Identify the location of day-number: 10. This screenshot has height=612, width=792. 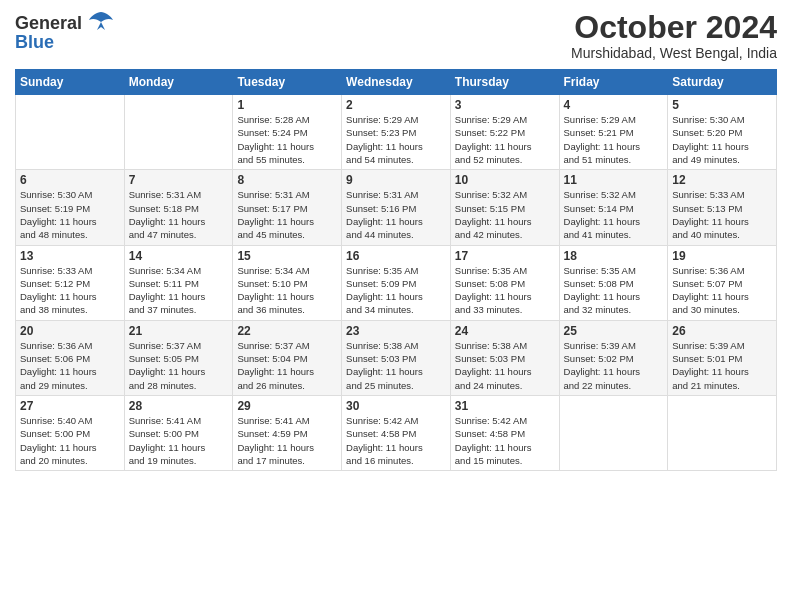
(505, 180).